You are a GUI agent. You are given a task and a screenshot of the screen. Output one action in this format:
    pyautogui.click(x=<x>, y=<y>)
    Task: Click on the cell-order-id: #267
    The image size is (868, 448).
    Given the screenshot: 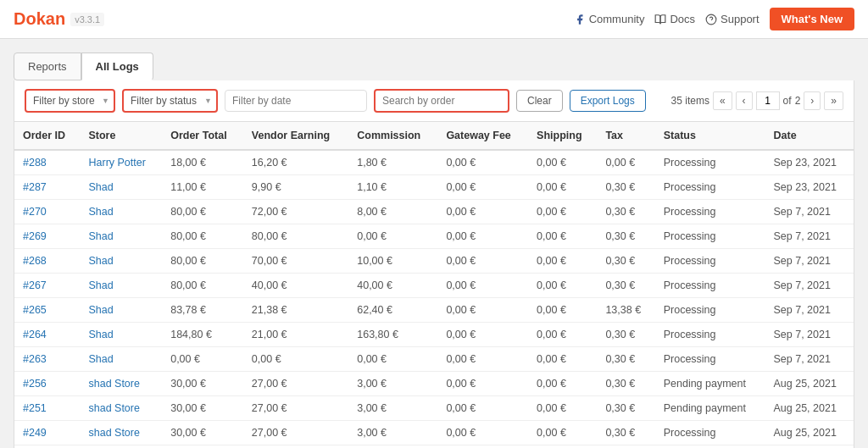 What is the action you would take?
    pyautogui.click(x=47, y=286)
    